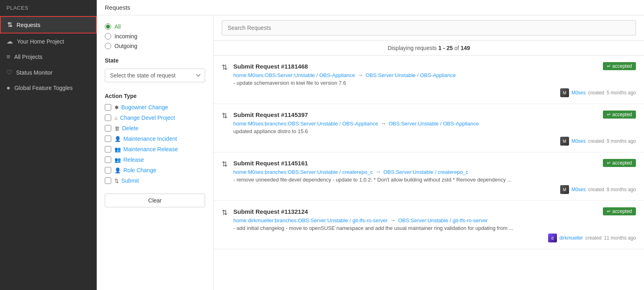 The height and width of the screenshot is (290, 644). Describe the element at coordinates (48, 88) in the screenshot. I see `sidebar-item-global-feature-toggles: ● Global Feature Toggles` at that location.